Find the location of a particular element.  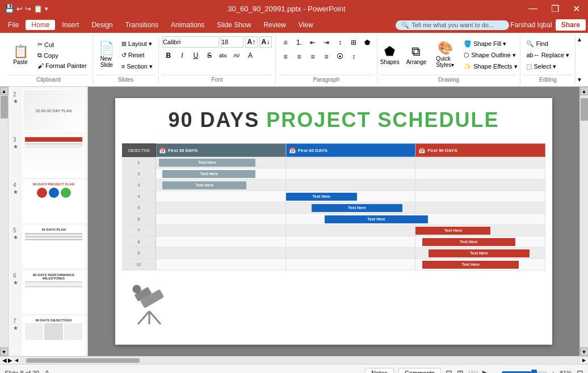

slide-3-thumb: 3 ★ is located at coordinates (53, 156).